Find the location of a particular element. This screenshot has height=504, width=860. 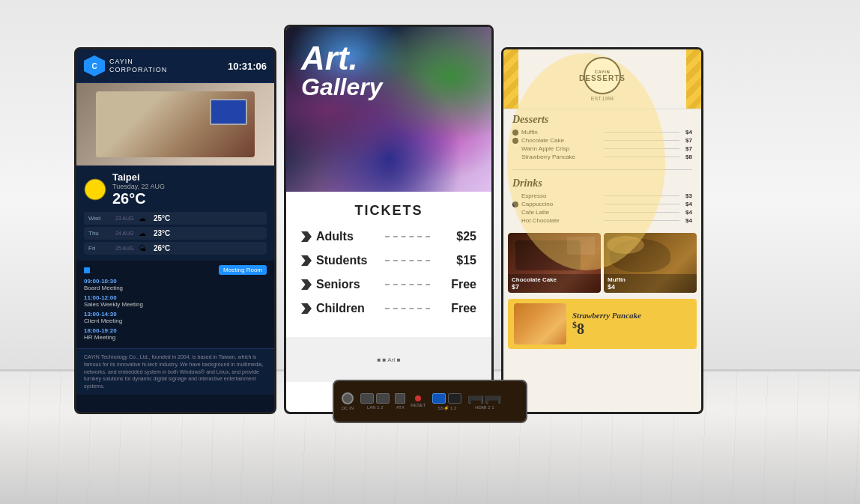

weather-info: Taipei Tuesday, 22 AUG 26°C is located at coordinates (139, 189).